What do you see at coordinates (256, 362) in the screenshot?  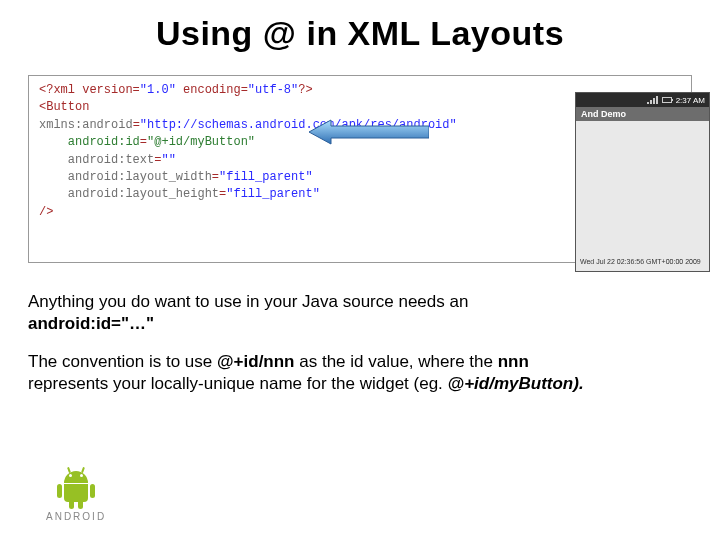 I see `bold-text: @+id/nnn` at bounding box center [256, 362].